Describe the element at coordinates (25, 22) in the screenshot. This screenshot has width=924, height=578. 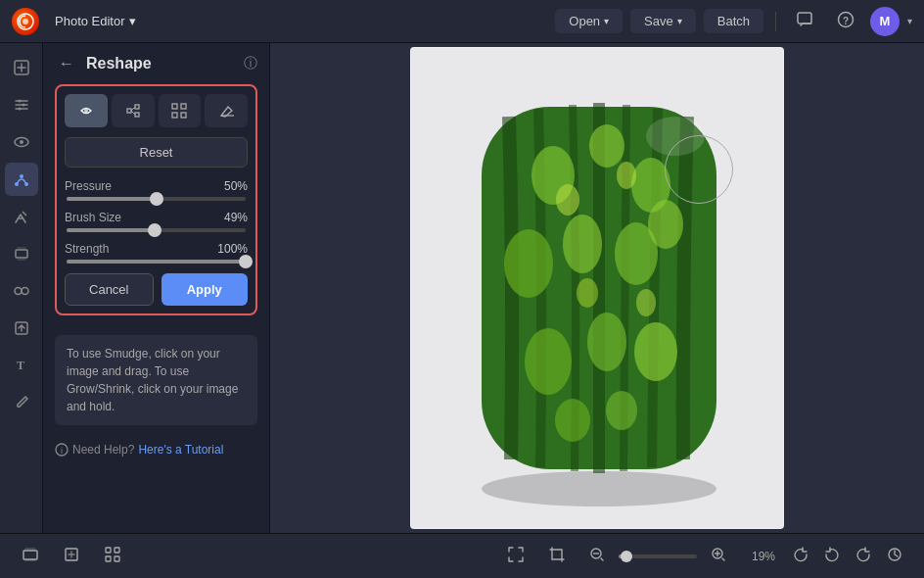
I see `app-logo` at that location.